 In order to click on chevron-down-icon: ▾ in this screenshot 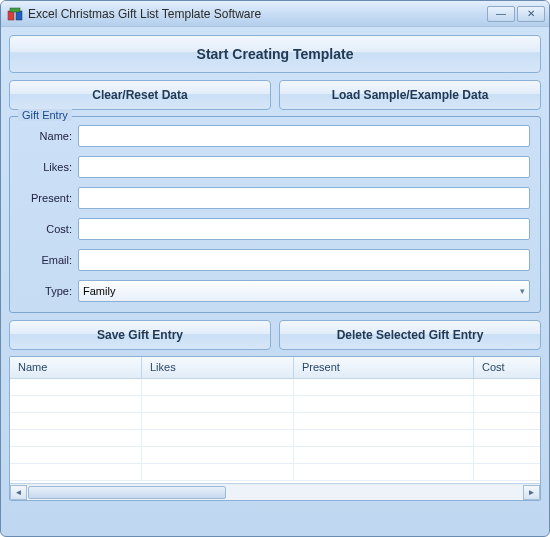, I will do `click(522, 291)`.